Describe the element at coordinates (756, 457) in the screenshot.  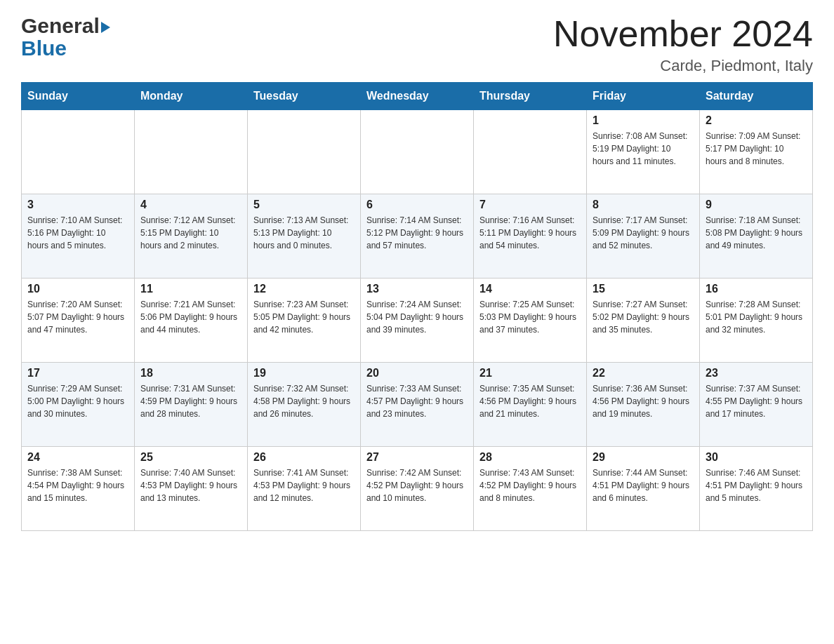
I see `day-number-30: 30` at that location.